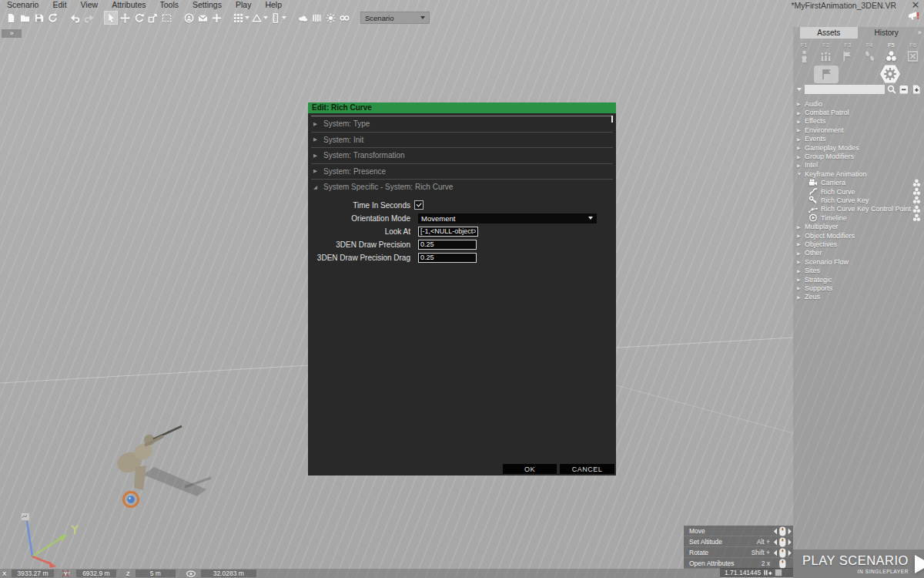  I want to click on character-icon, so click(189, 18).